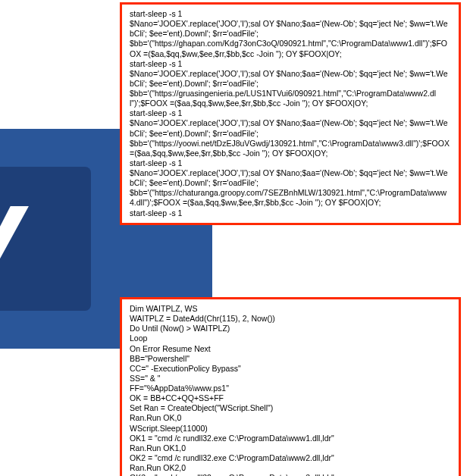 This screenshot has width=470, height=476. I want to click on word-logo-letter: V, so click(11, 248).